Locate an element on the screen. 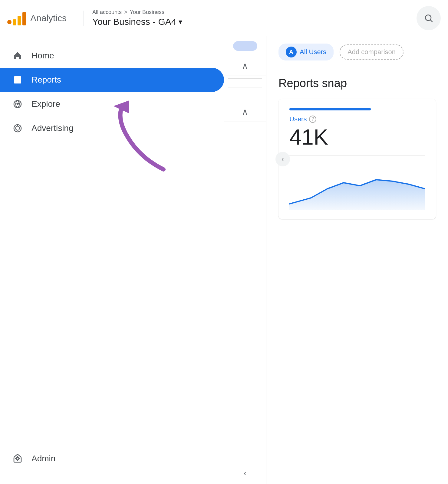 Image resolution: width=448 pixels, height=484 pixels. app-header: Analytics All accounts > Your Business Y… is located at coordinates (224, 18).